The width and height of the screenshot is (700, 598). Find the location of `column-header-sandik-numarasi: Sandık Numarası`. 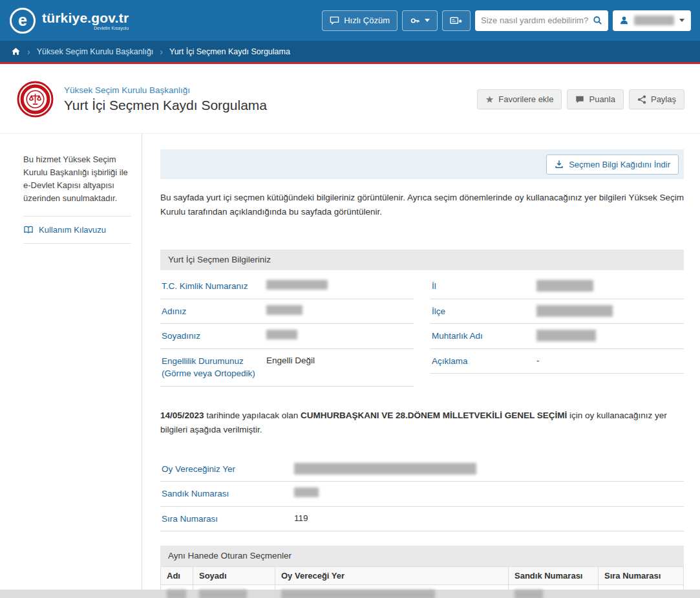

column-header-sandik-numarasi: Sandık Numarası is located at coordinates (553, 576).